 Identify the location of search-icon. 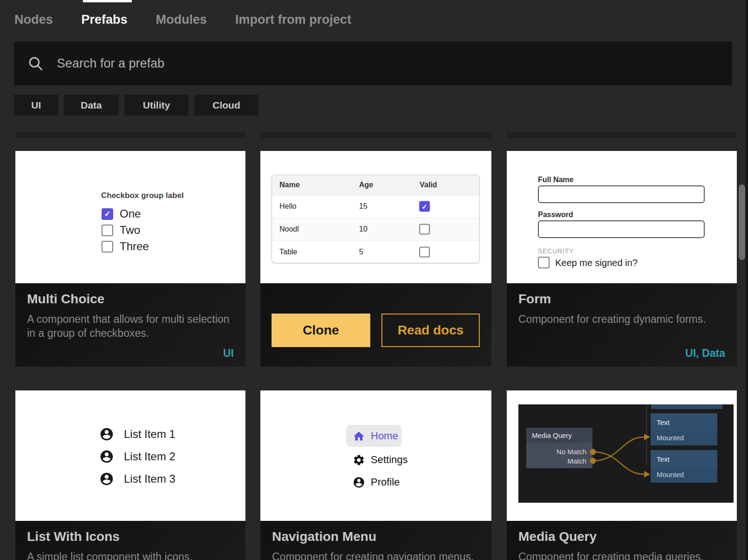
(35, 63).